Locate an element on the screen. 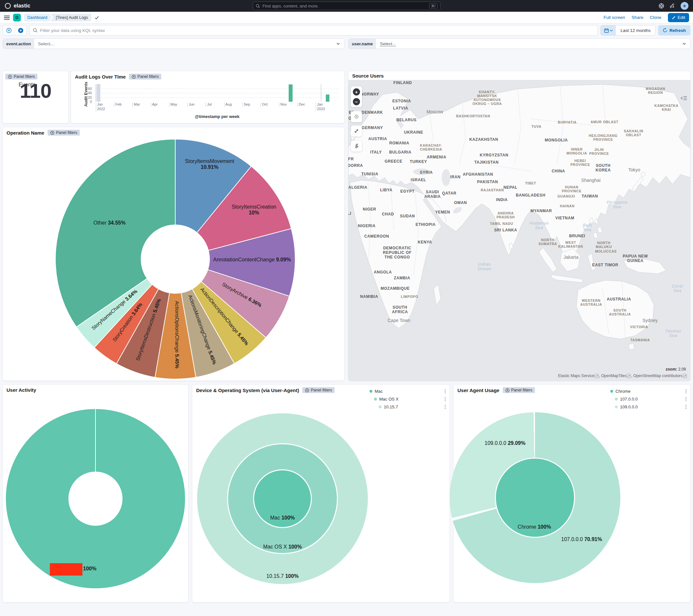  attribution-link: OpenMapTiles is located at coordinates (614, 376).